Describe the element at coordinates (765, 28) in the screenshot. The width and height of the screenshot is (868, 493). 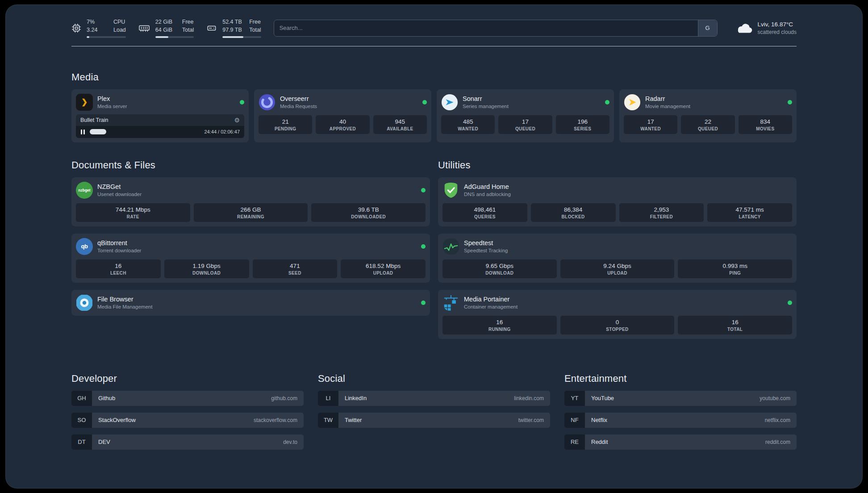
I see `weather-widget: Lviv, 16.87°C scattered clouds` at that location.